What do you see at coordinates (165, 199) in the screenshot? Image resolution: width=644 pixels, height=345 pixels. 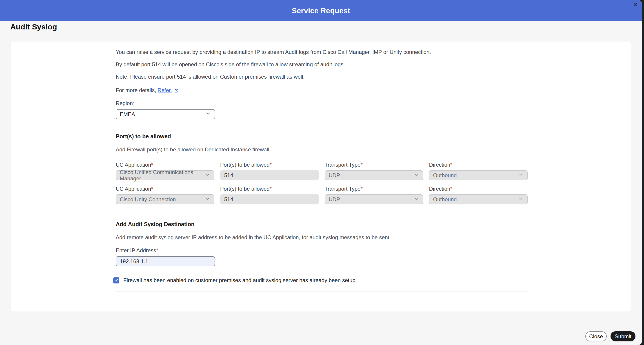 I see `uc-application-select-2: Cisco Unity Connection` at bounding box center [165, 199].